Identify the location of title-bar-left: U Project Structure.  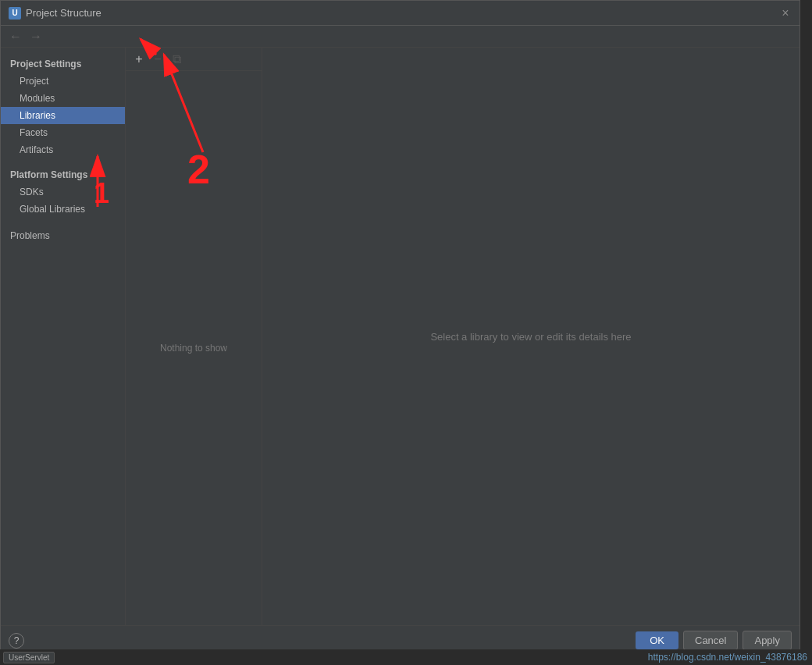
(55, 13).